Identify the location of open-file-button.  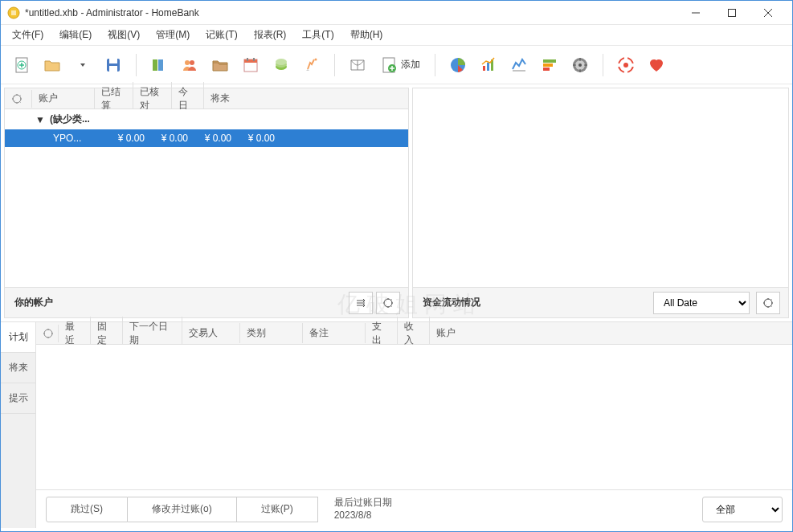
(52, 65).